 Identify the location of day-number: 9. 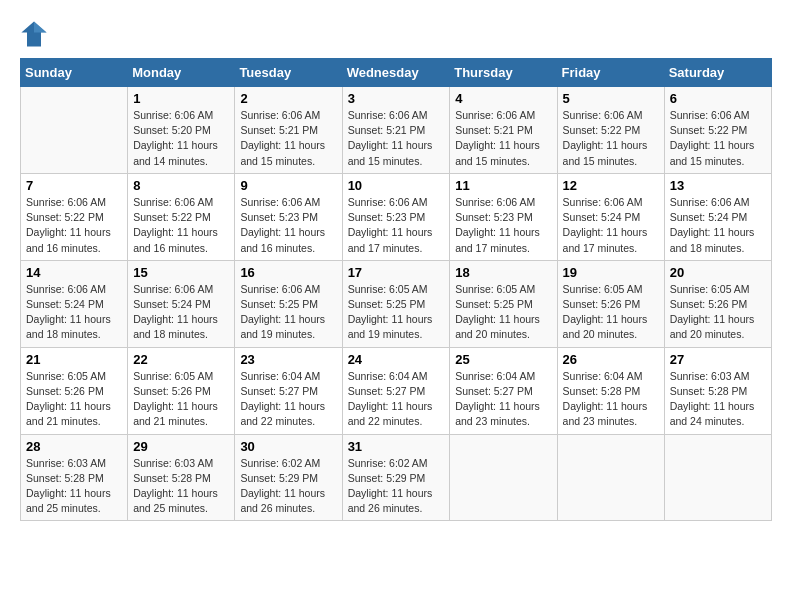
(288, 186).